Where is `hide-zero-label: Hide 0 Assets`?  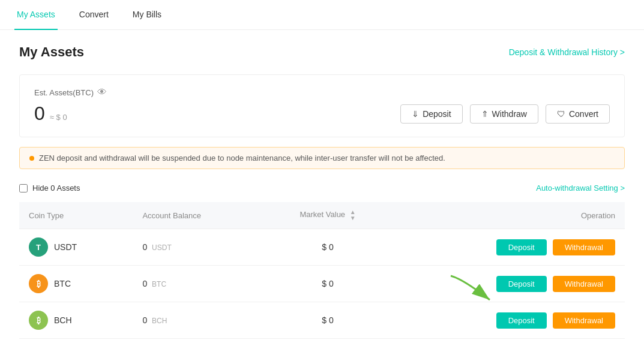 hide-zero-label: Hide 0 Assets is located at coordinates (50, 188).